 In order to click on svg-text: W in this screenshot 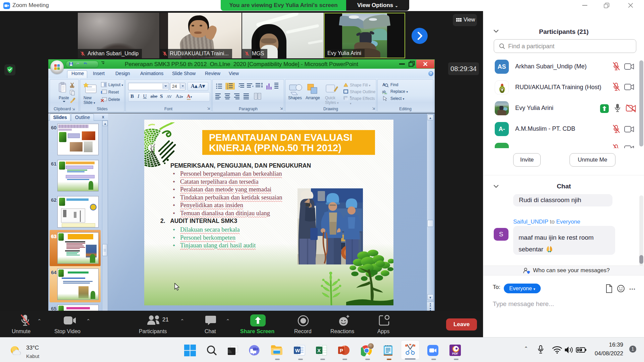, I will do `click(298, 351)`.